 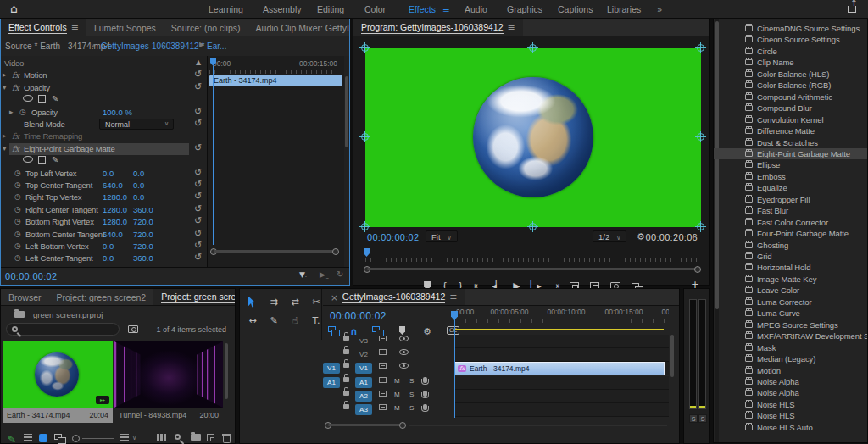 I want to click on insert-overwrite-button, so click(x=332, y=329).